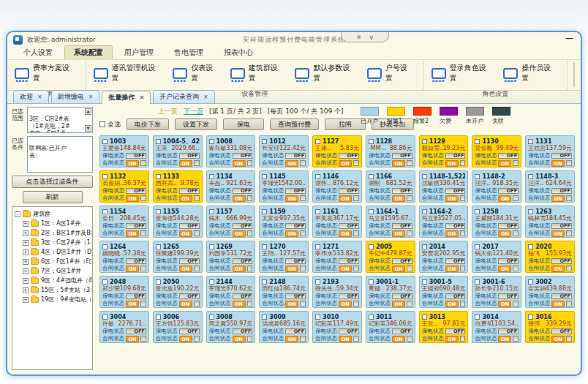  I want to click on tree-node: 4区：D区1#井（D区1…, so click(53, 252).